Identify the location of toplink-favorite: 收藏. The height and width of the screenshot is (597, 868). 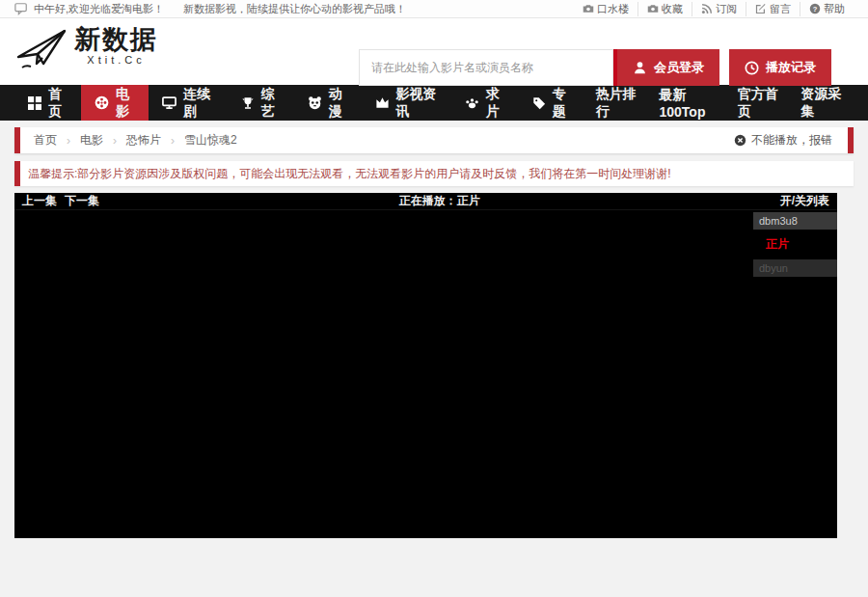
(665, 10).